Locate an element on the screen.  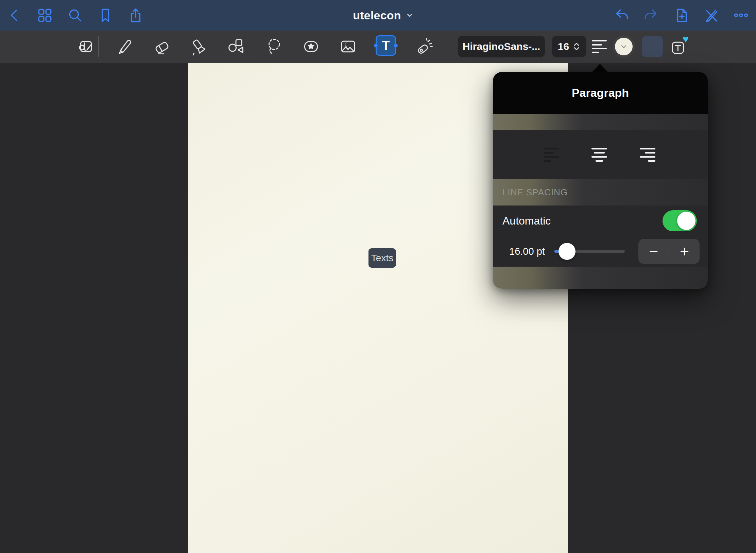
font-size-button: 16 is located at coordinates (569, 47).